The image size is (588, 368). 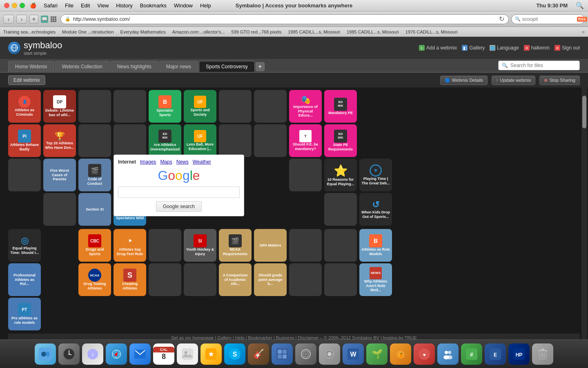 I want to click on dock-orange-app: 🍊, so click(x=401, y=354).